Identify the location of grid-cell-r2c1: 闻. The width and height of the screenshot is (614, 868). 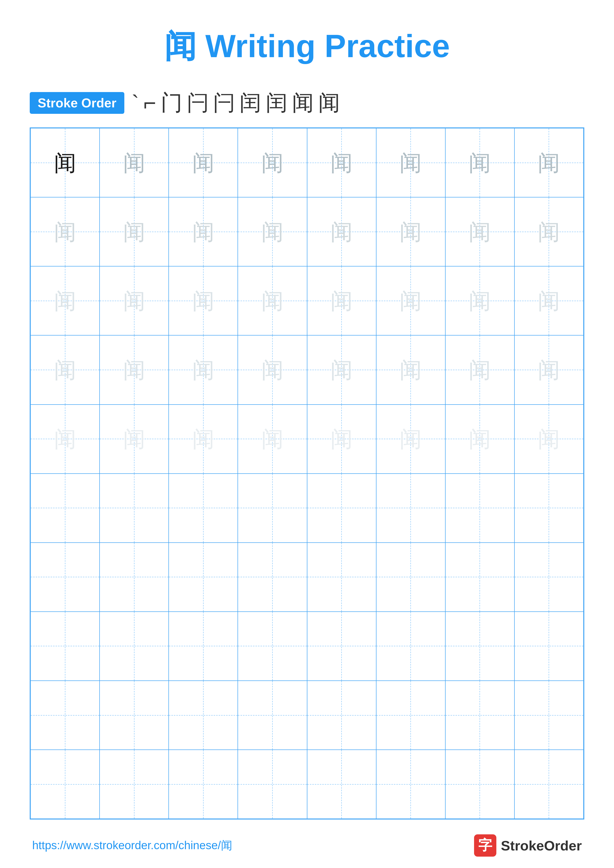
(65, 232).